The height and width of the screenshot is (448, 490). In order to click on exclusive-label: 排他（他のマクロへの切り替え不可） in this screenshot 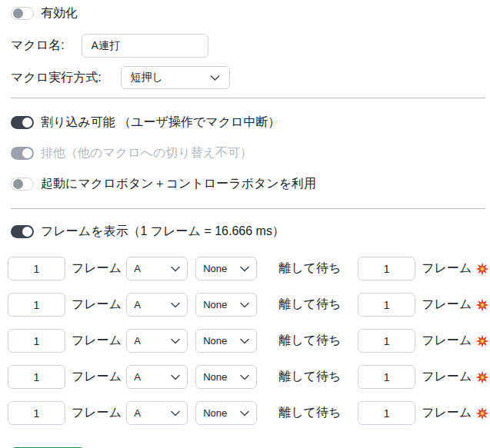, I will do `click(146, 154)`.